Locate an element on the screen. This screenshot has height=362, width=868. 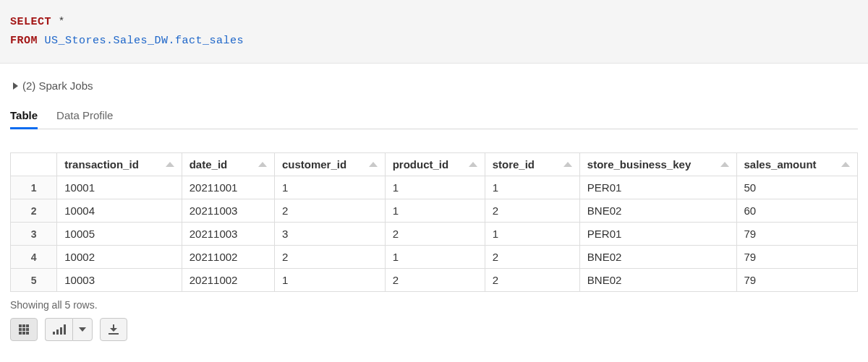
result-tabs: Table Data Profile is located at coordinates (434, 117).